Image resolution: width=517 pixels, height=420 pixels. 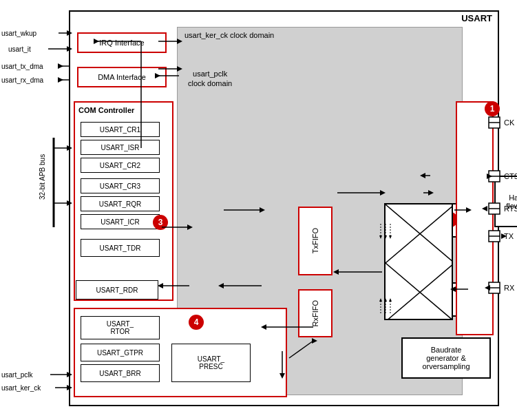 I want to click on txfifo-label: TxFIFO, so click(x=315, y=241).